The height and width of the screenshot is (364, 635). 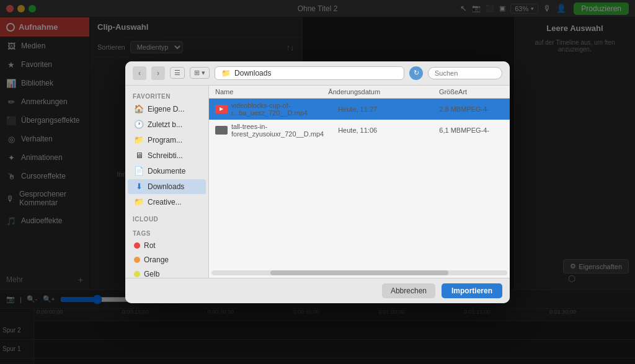 I want to click on file-size-1: 6,1 MB, so click(x=439, y=130).